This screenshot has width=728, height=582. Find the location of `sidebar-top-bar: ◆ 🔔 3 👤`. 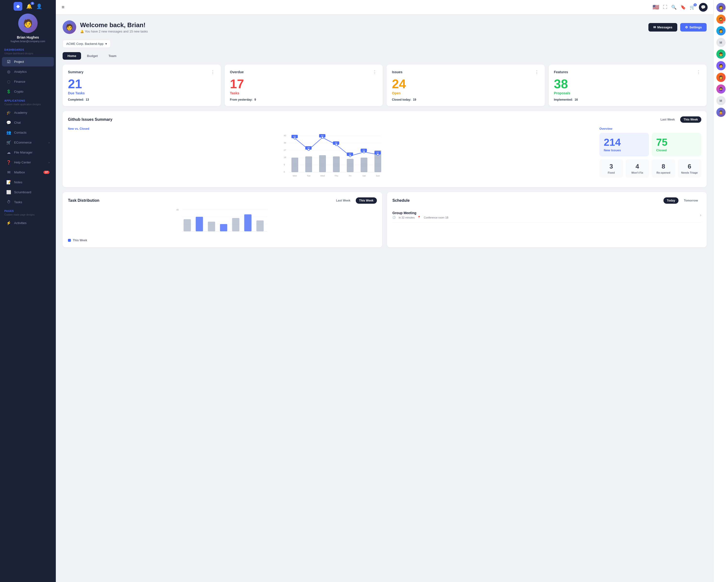

sidebar-top-bar: ◆ 🔔 3 👤 is located at coordinates (28, 6).